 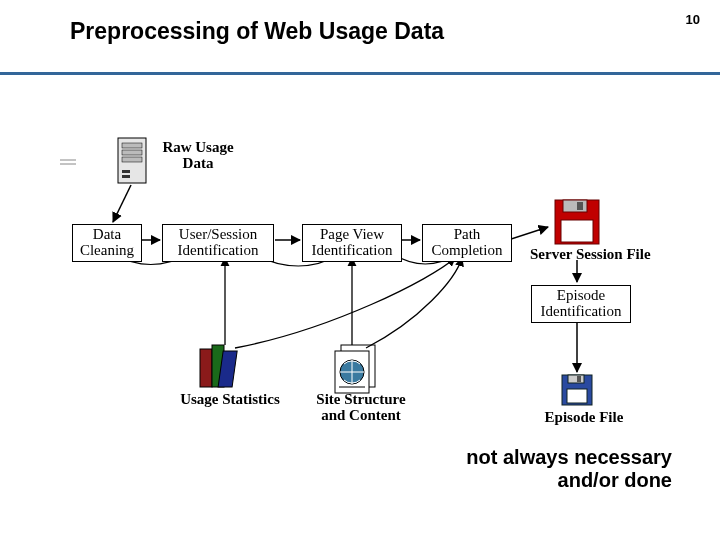 What do you see at coordinates (198, 156) in the screenshot?
I see `raw-usage-label: Raw UsageData` at bounding box center [198, 156].